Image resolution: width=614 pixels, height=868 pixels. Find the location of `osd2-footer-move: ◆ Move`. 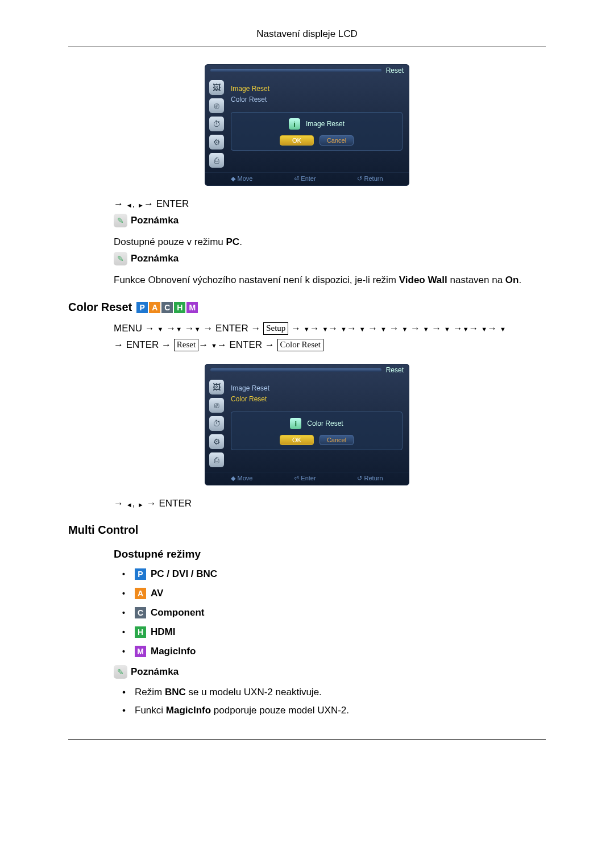

osd2-footer-move: ◆ Move is located at coordinates (242, 479).